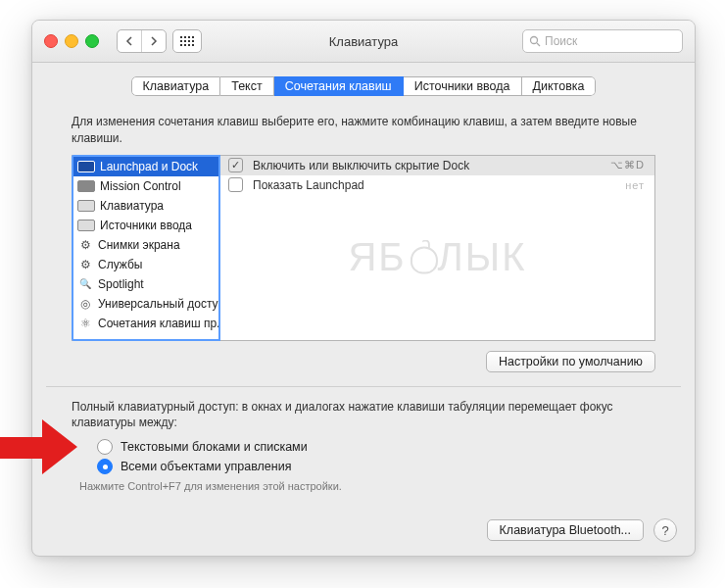 This screenshot has width=725, height=588. What do you see at coordinates (361, 166) in the screenshot?
I see `shortcut-label: Включить или выключить скрытие Dock` at bounding box center [361, 166].